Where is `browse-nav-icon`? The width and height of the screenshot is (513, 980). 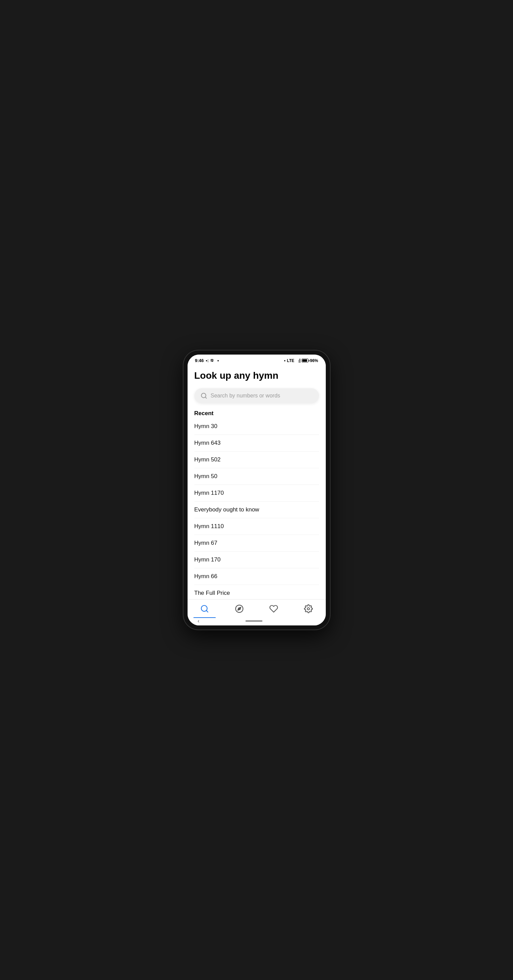 browse-nav-icon is located at coordinates (239, 609).